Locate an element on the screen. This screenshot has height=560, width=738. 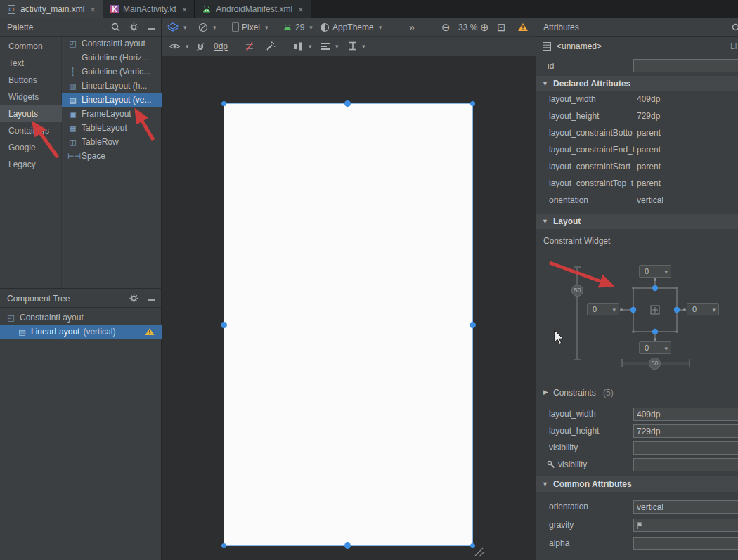
infer-constraints-button is located at coordinates (271, 46).